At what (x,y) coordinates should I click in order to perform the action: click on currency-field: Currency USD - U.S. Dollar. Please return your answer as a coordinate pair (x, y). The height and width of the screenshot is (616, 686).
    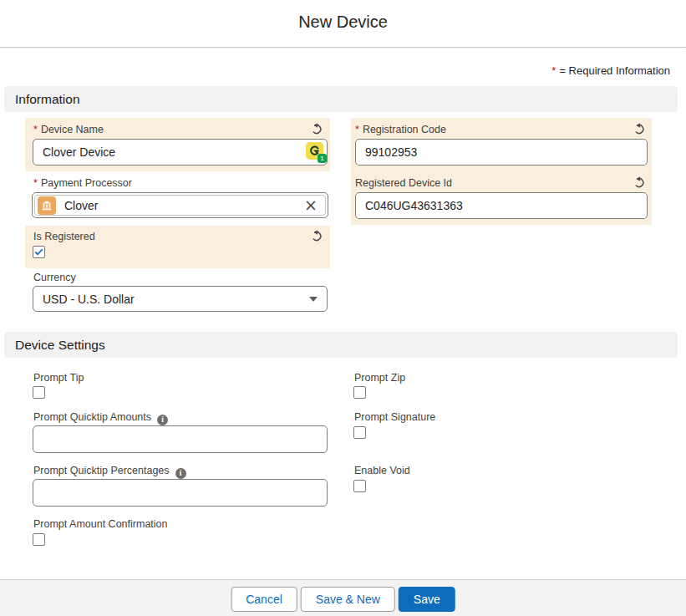
    Looking at the image, I should click on (177, 294).